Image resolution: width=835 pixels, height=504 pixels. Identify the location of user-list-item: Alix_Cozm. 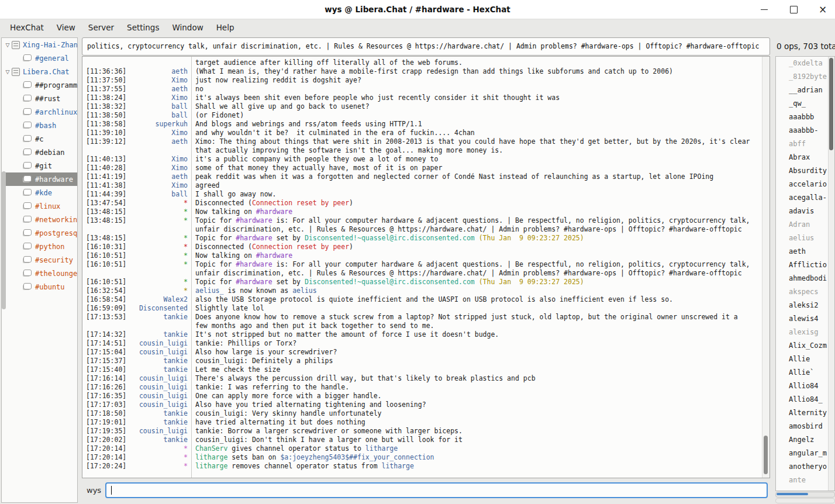
(805, 346).